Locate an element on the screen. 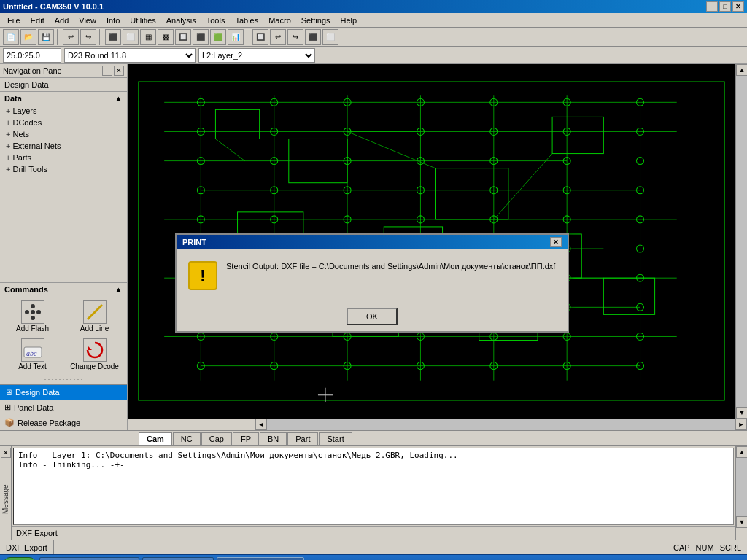 The image size is (747, 560). toolbar-sep3 is located at coordinates (248, 37).